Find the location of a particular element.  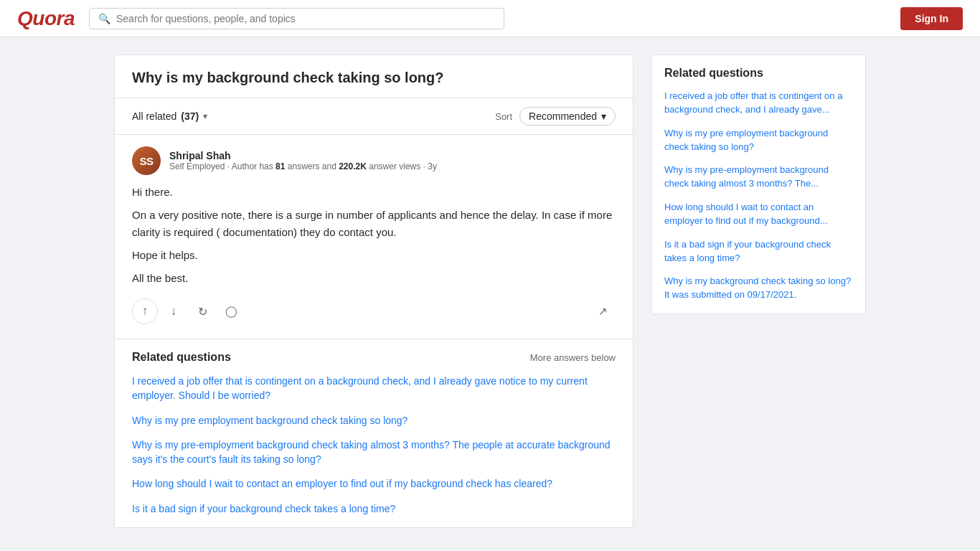

sidebar-link-3: How long should I wait to contact an emp… is located at coordinates (758, 215).